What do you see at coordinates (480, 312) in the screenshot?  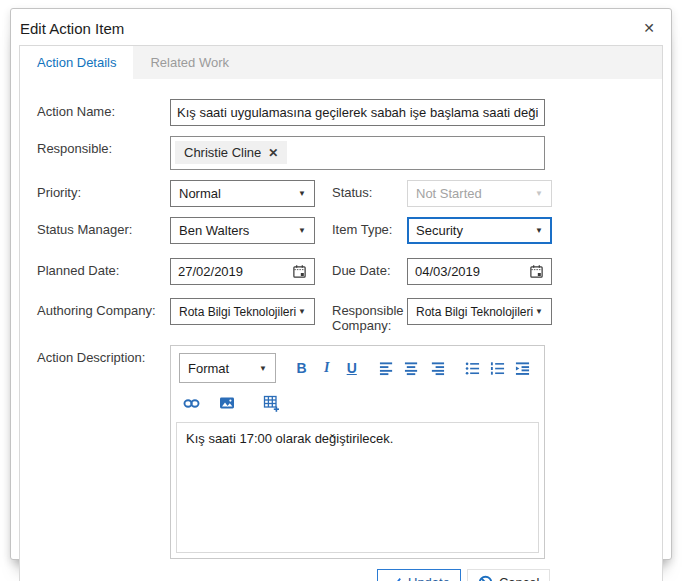 I see `responsible-company-dropdown: Rota Bilgi Teknolojileri ▼` at bounding box center [480, 312].